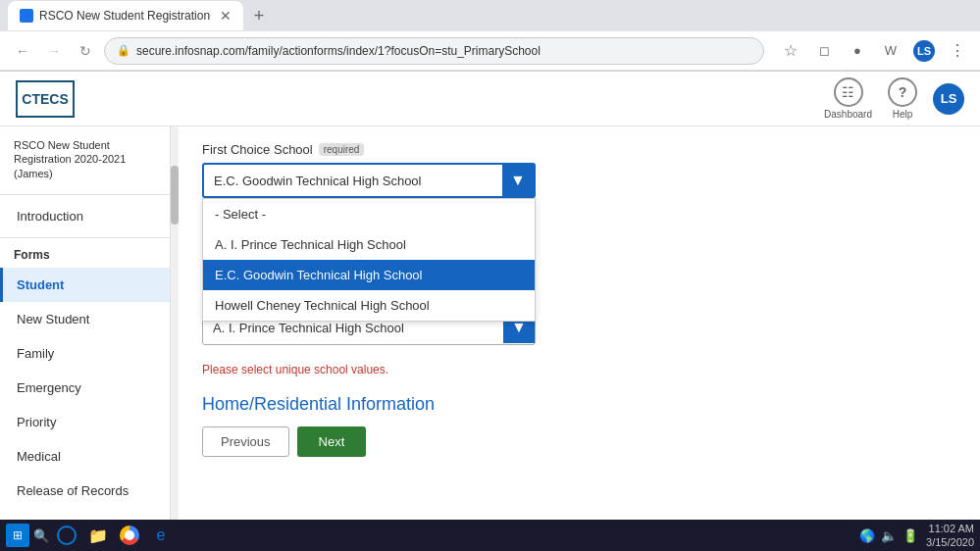 This screenshot has width=980, height=551. I want to click on lock-icon: 🔒, so click(124, 51).